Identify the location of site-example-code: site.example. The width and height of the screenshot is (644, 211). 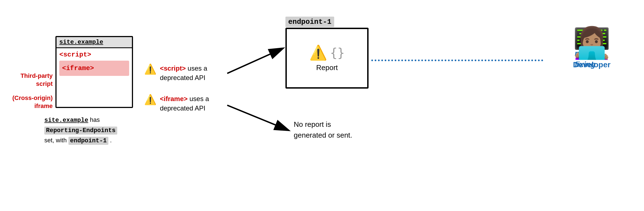
(66, 120).